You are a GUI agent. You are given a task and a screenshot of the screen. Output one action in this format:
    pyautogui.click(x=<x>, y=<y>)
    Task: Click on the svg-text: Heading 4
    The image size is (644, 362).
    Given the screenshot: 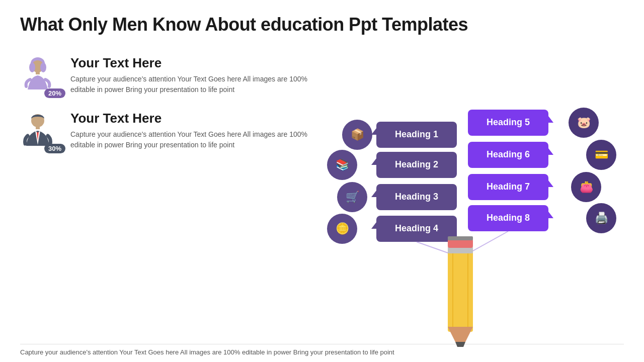 What is the action you would take?
    pyautogui.click(x=417, y=228)
    